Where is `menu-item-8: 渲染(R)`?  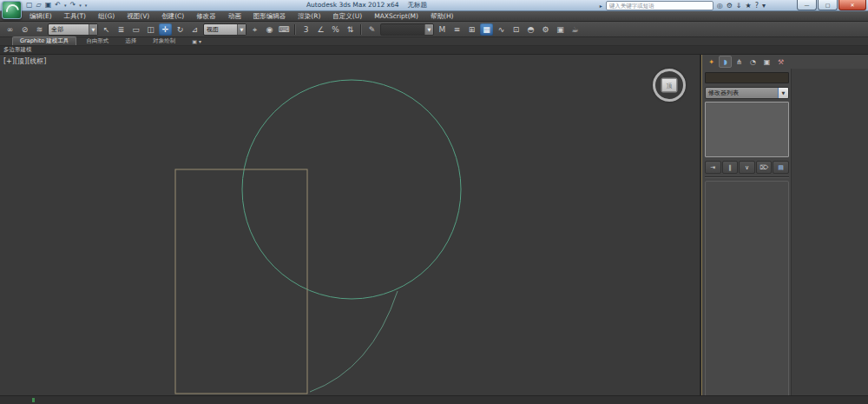
menu-item-8: 渲染(R) is located at coordinates (309, 17).